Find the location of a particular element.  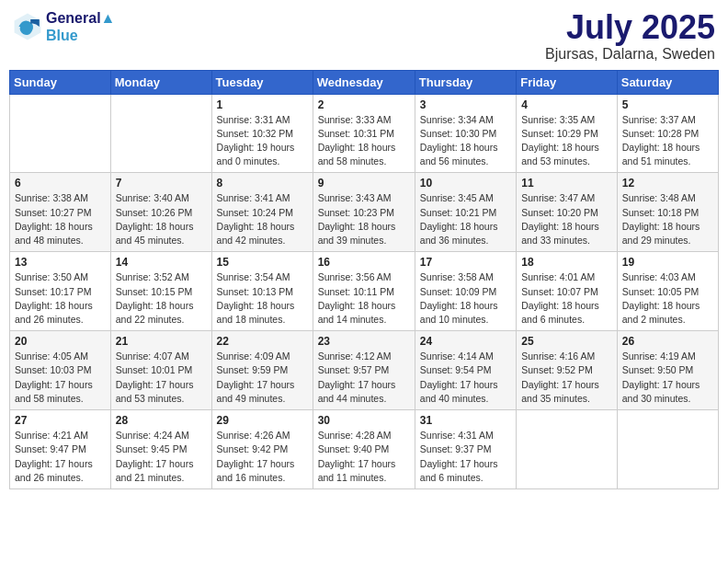

weekday-header-friday: Friday is located at coordinates (567, 82).